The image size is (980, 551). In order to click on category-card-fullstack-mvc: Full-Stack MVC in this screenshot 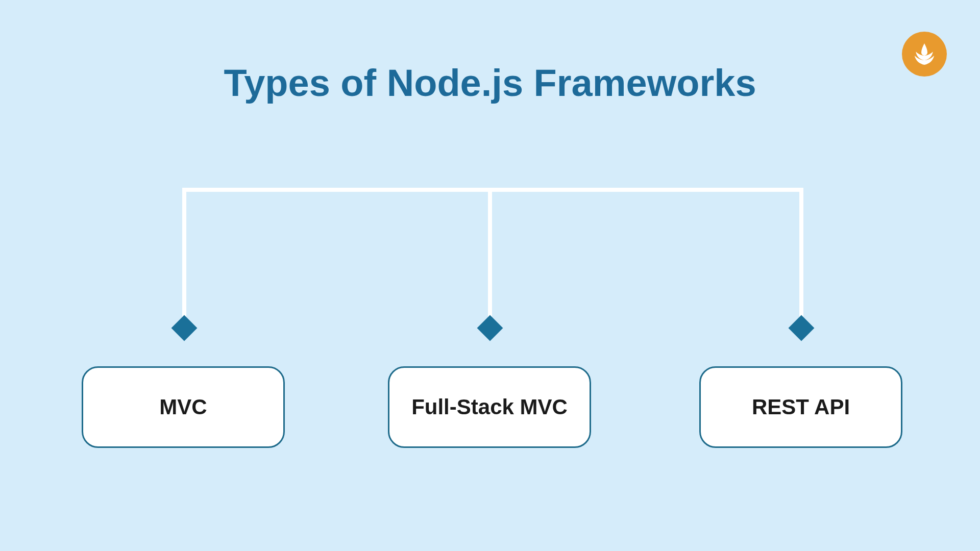, I will do `click(489, 407)`.